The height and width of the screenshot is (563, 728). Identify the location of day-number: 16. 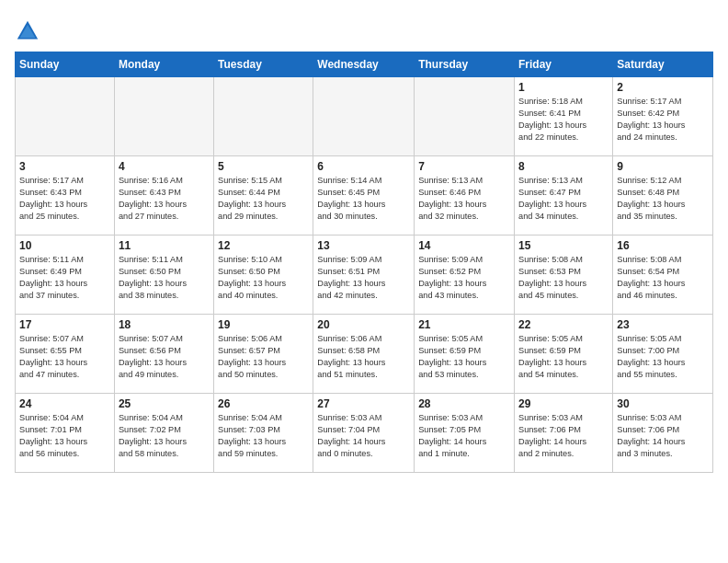
(663, 246).